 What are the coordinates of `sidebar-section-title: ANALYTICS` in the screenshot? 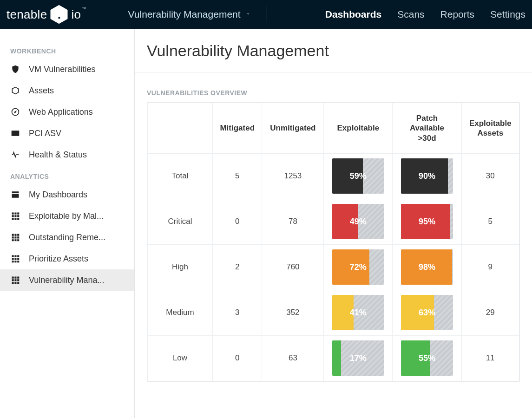 It's located at (67, 175).